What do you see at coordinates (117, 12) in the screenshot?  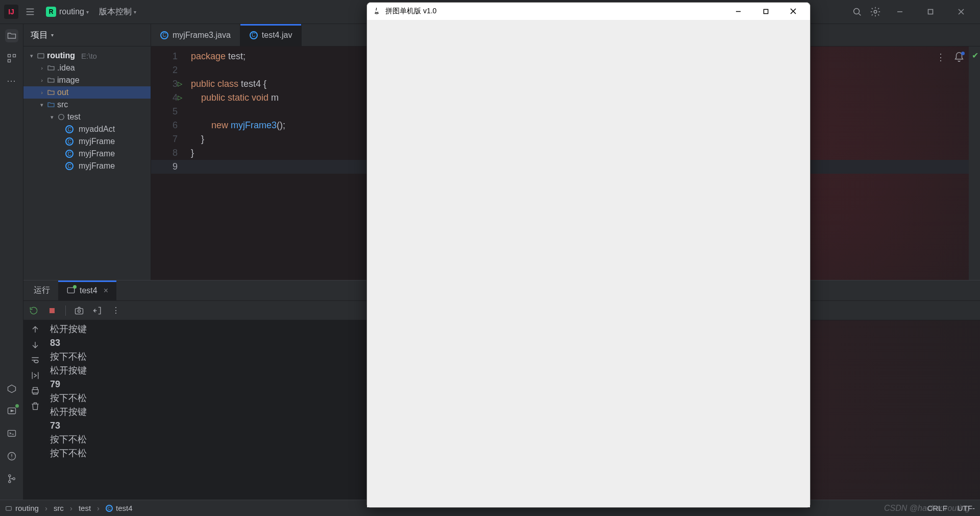 I see `vcs-menu: 版本控制 ▾` at bounding box center [117, 12].